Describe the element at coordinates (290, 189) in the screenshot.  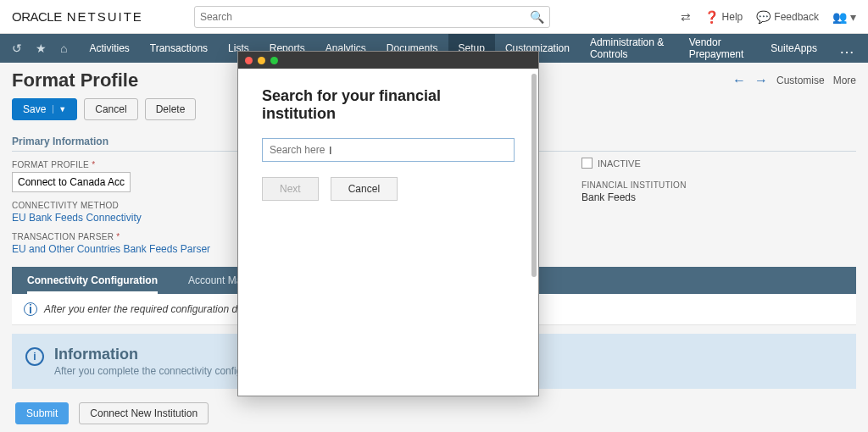
I see `modal-next-button: Next` at that location.